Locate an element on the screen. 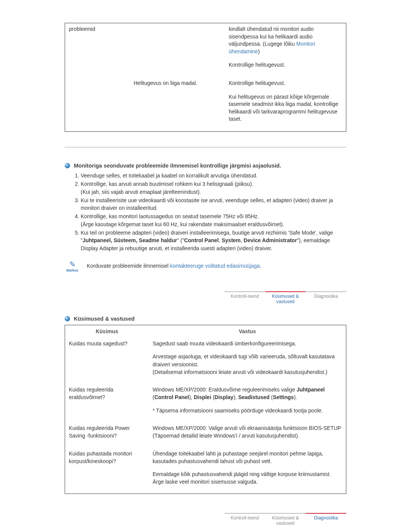 This screenshot has height=532, width=411. solution-cell: kindlalt ühendatud nii monitori audio si… is located at coordinates (285, 50).